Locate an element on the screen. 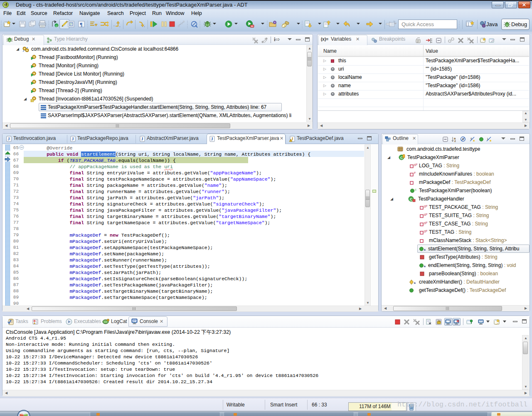  svg-text: R is located at coordinates (463, 139).